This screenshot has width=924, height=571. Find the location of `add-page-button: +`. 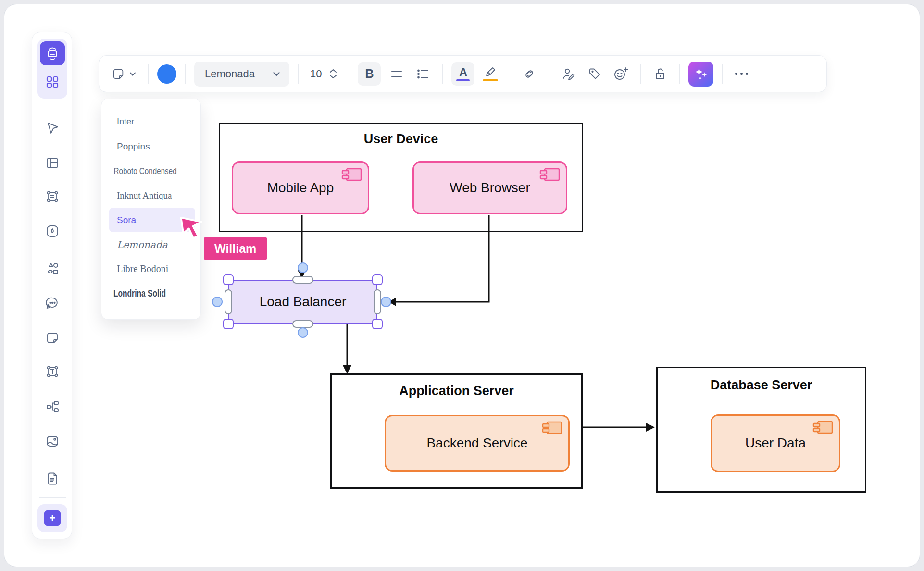

add-page-button: + is located at coordinates (52, 518).